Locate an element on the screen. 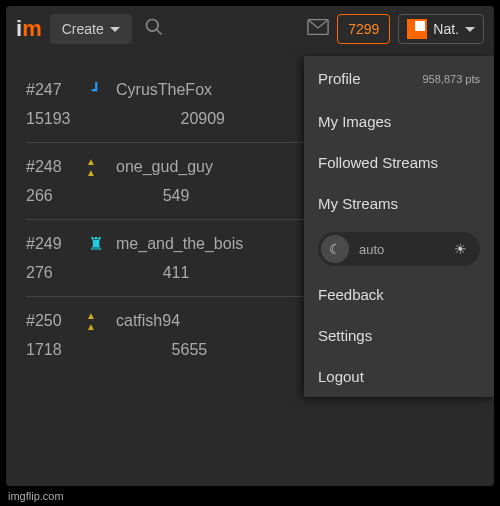  notification-count: 7299 is located at coordinates (364, 29).